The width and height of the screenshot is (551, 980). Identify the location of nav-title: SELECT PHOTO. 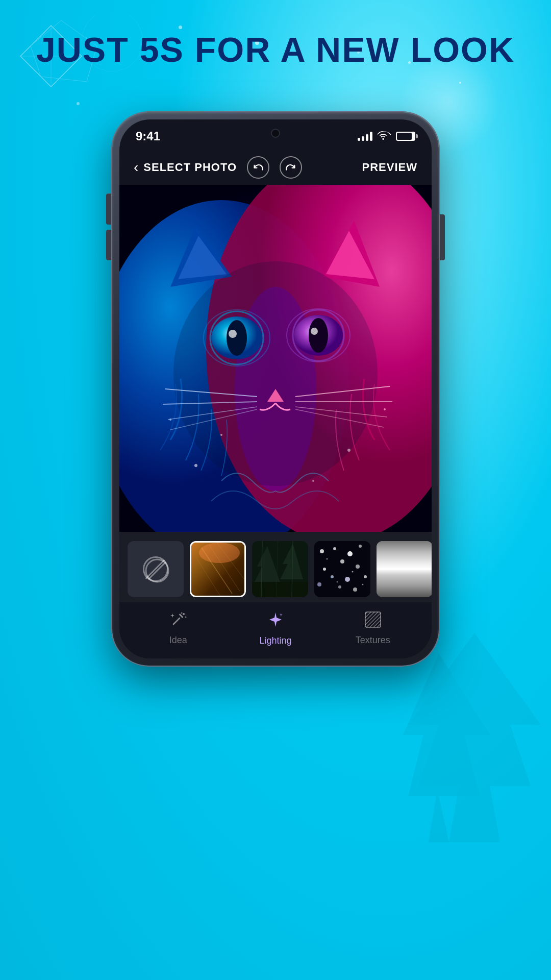
(190, 167).